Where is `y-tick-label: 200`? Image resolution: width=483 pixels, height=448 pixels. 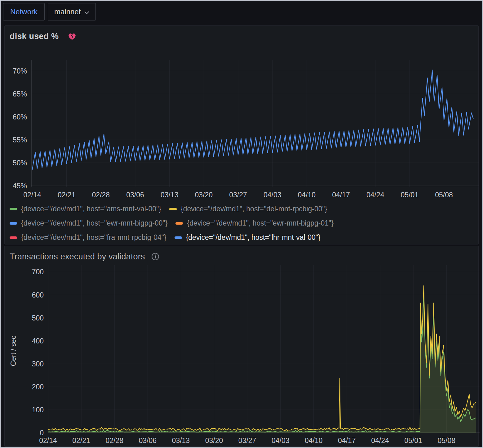 y-tick-label: 200 is located at coordinates (32, 387).